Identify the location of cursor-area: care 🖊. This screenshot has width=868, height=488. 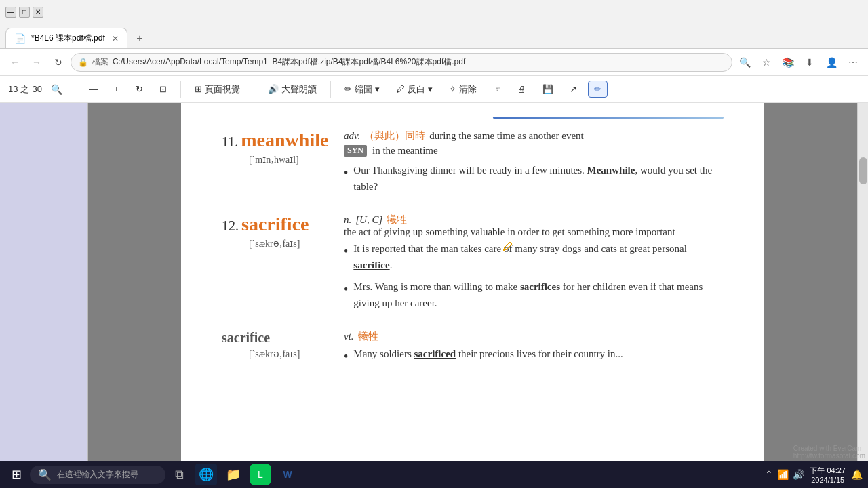
(492, 249).